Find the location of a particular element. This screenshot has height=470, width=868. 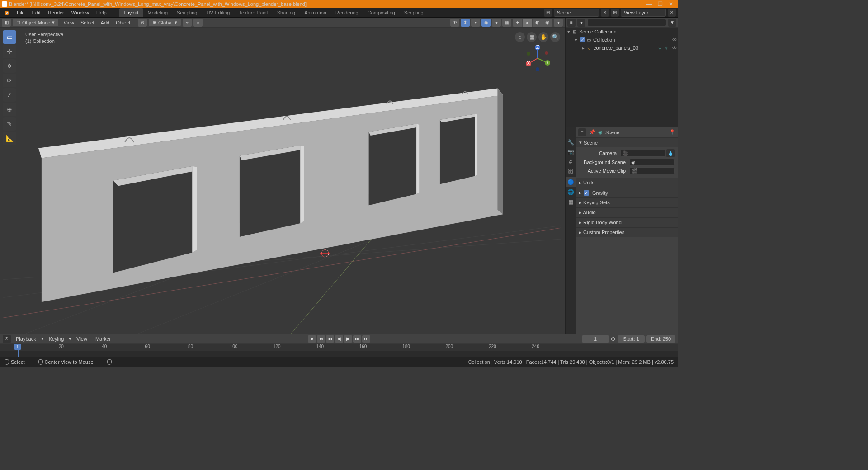

prop-tab-render: 📷 is located at coordinates (571, 152).